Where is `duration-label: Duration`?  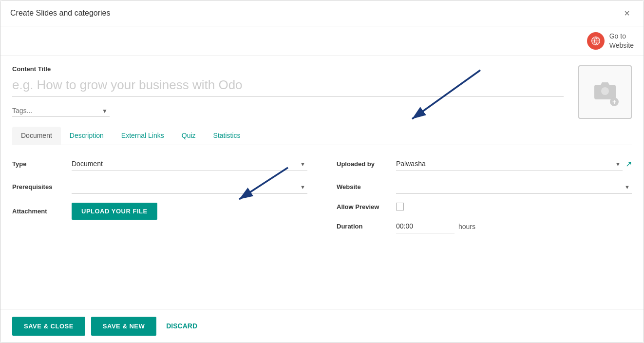 duration-label: Duration is located at coordinates (363, 226).